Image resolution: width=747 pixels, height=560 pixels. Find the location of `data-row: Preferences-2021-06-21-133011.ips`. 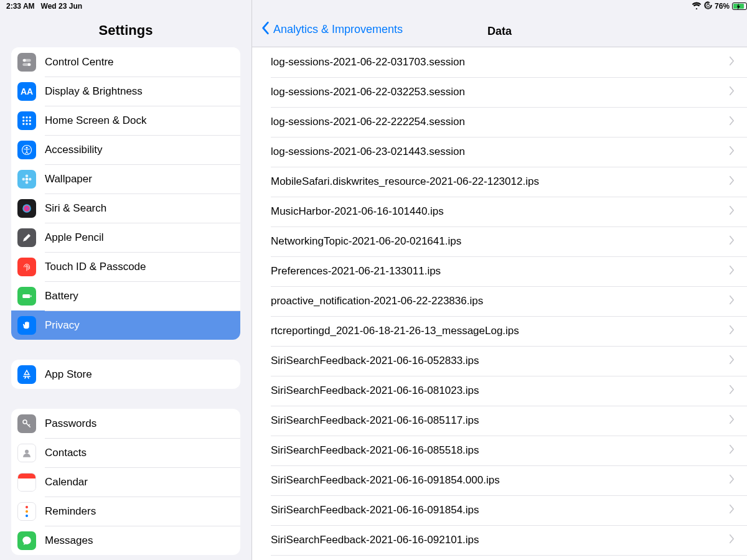

data-row: Preferences-2021-06-21-133011.ips is located at coordinates (499, 271).